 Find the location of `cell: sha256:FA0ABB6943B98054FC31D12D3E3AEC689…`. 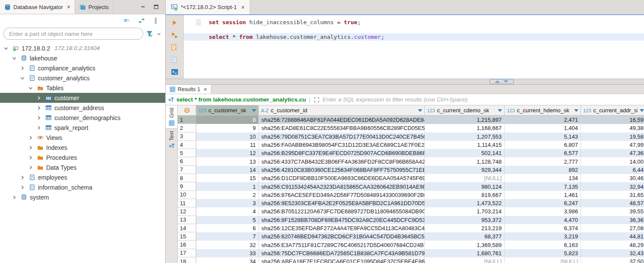

cell: sha256:FA0ABB6943B98054FC31D12D3E3AEC689… is located at coordinates (342, 145).